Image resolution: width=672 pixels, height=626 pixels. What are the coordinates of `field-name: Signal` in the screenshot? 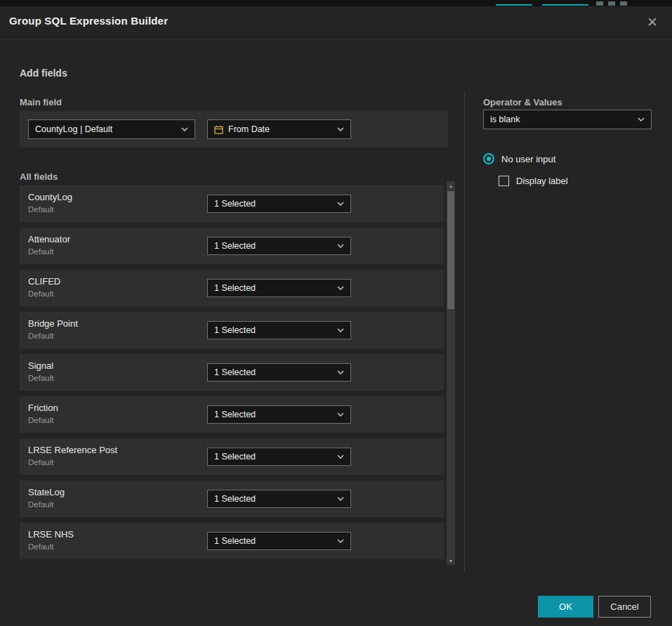 It's located at (41, 365).